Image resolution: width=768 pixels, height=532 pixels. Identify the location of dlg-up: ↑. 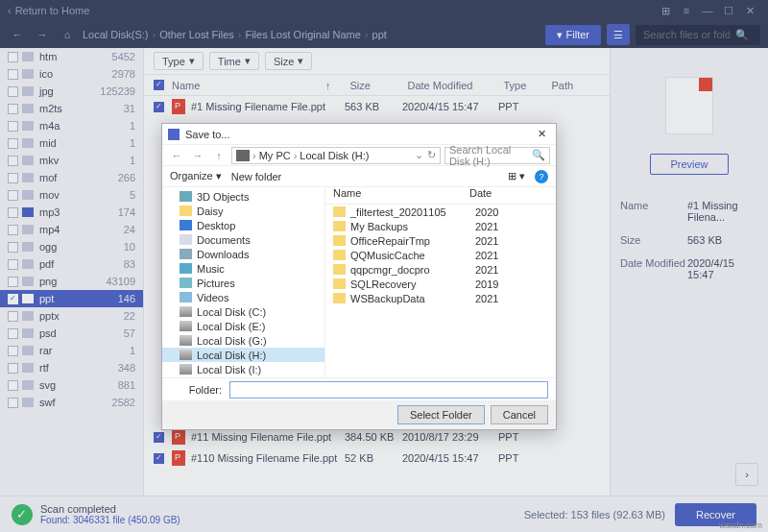
(219, 156).